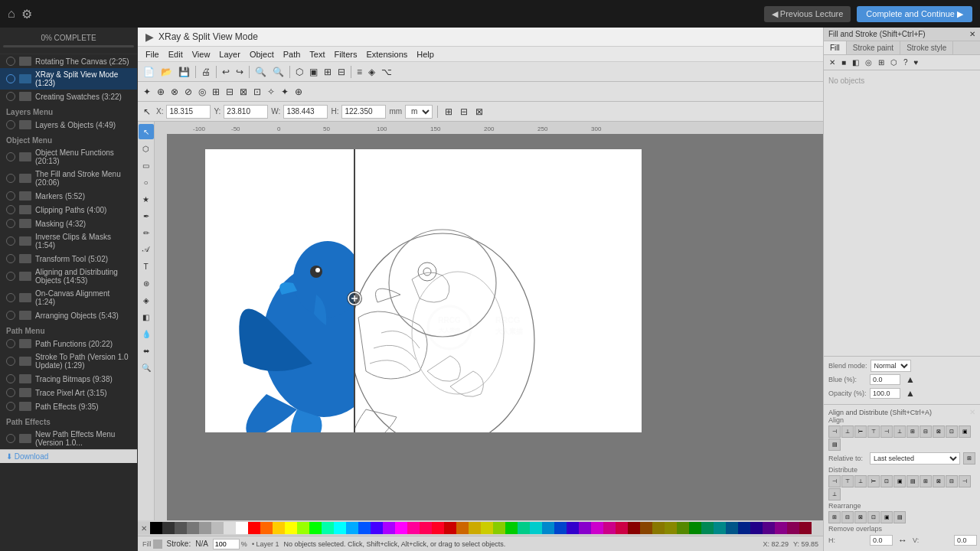 This screenshot has height=551, width=980. What do you see at coordinates (188, 112) in the screenshot?
I see `x-input` at bounding box center [188, 112].